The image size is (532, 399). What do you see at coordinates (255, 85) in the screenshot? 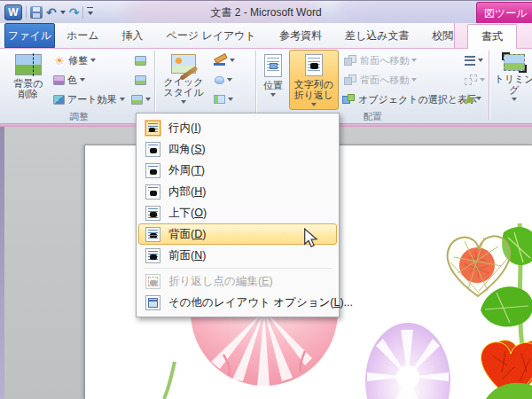
I see `group-separator` at bounding box center [255, 85].